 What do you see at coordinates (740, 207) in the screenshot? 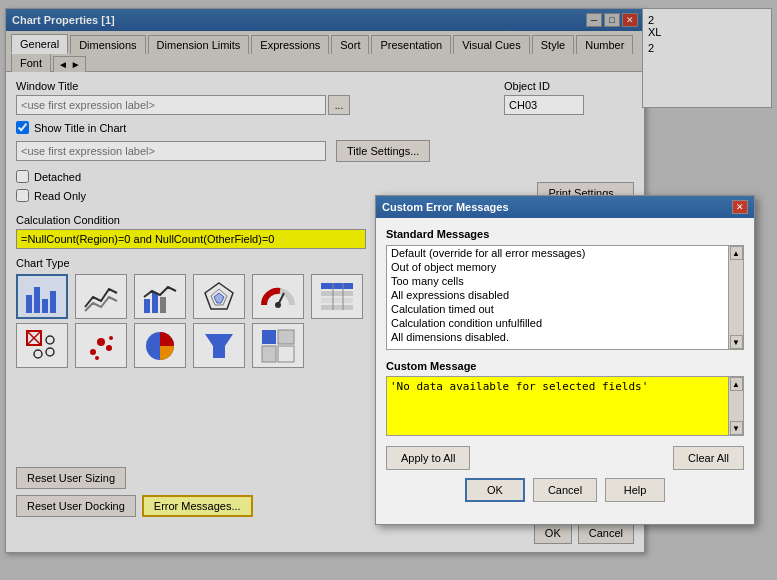
I see `dialog-close-button: ✕` at bounding box center [740, 207].